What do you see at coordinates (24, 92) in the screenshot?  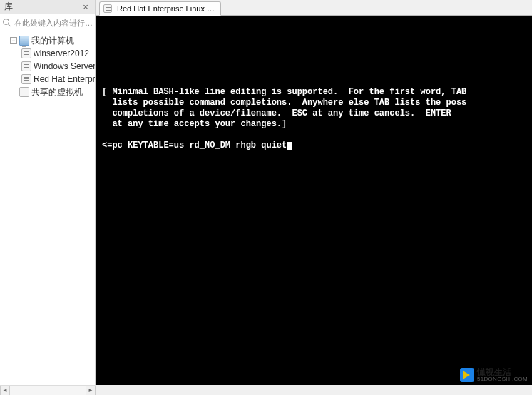 I see `shared-icon` at bounding box center [24, 92].